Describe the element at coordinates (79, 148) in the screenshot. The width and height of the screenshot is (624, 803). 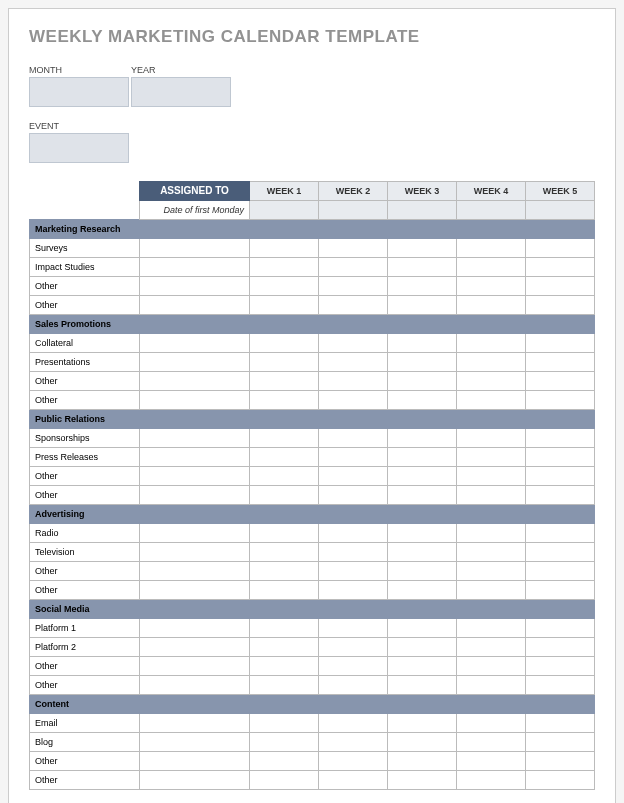
I see `event-input` at that location.